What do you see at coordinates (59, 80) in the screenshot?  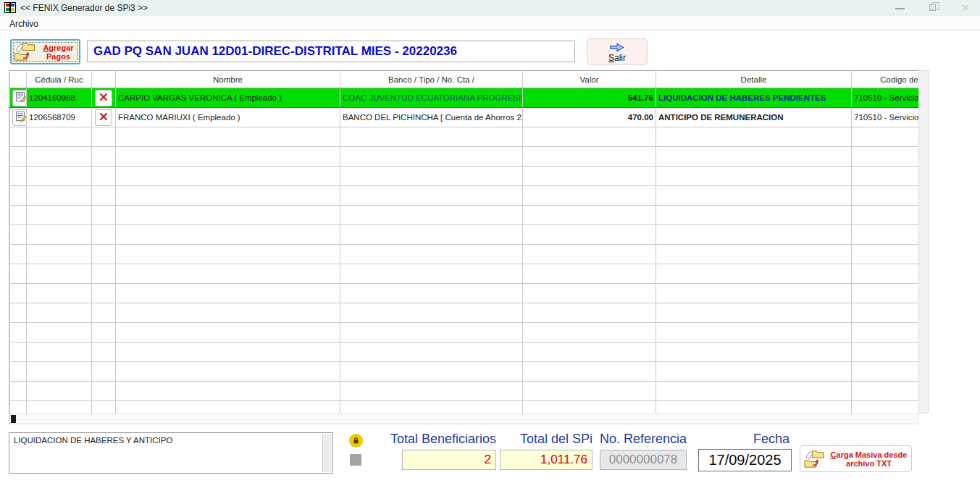 I see `column-header: Cédula / Ruc` at bounding box center [59, 80].